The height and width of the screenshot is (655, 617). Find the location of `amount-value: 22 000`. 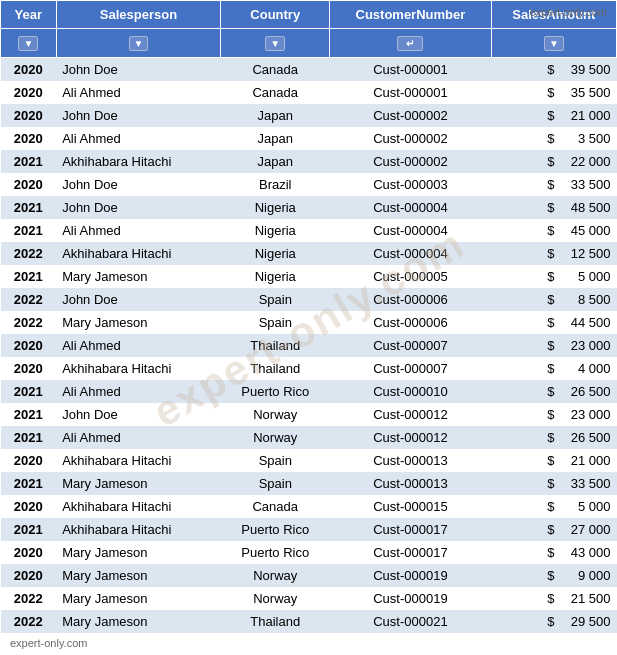

amount-value: 22 000 is located at coordinates (585, 162).